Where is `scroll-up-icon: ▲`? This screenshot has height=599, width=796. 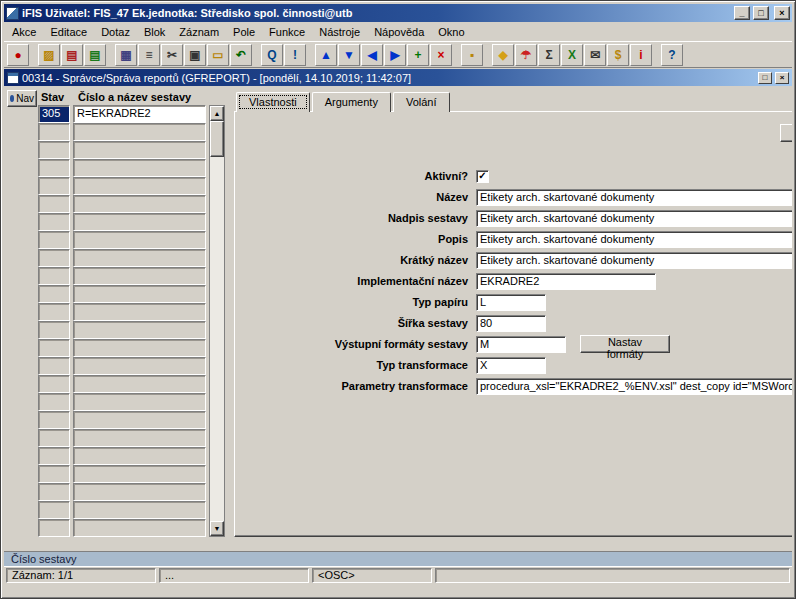 scroll-up-icon: ▲ is located at coordinates (217, 114).